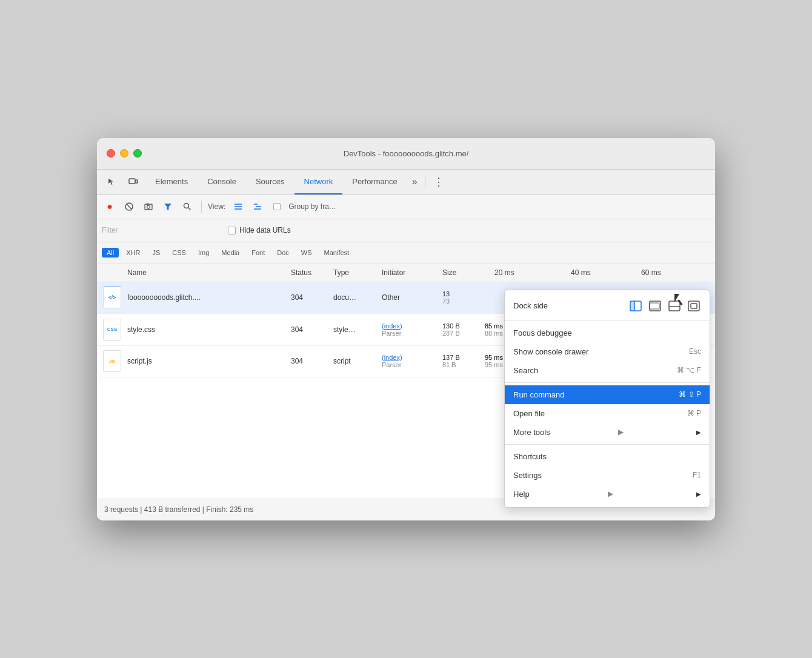 The image size is (812, 658). Describe the element at coordinates (607, 457) in the screenshot. I see `menu-item-shortcuts: Shortcuts` at that location.